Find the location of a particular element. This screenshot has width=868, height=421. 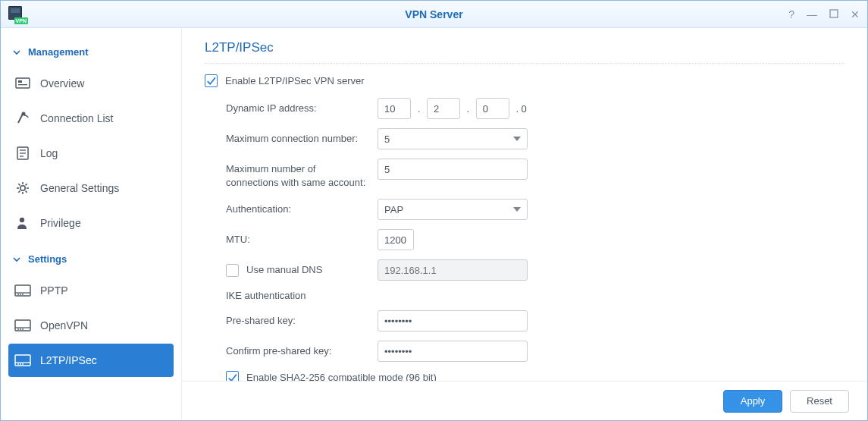

mtu-label: MTU: is located at coordinates (302, 240).